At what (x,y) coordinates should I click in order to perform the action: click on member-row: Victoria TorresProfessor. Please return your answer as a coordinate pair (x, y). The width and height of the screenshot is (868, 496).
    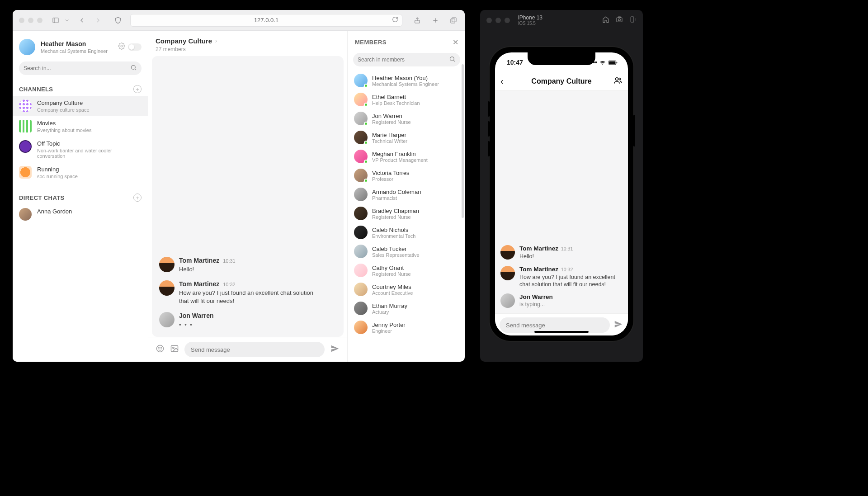
    Looking at the image, I should click on (407, 175).